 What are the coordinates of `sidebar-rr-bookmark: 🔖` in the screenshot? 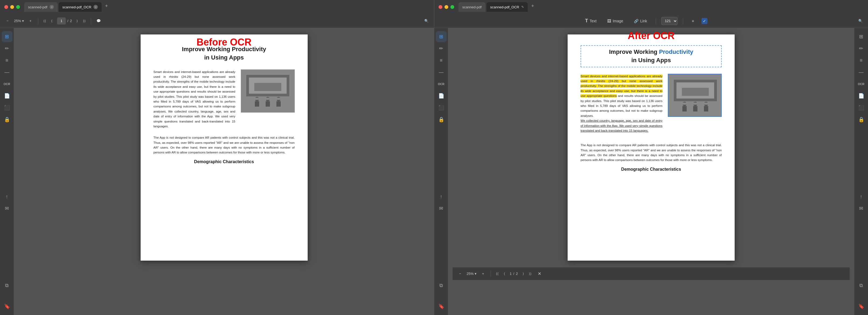 It's located at (861, 306).